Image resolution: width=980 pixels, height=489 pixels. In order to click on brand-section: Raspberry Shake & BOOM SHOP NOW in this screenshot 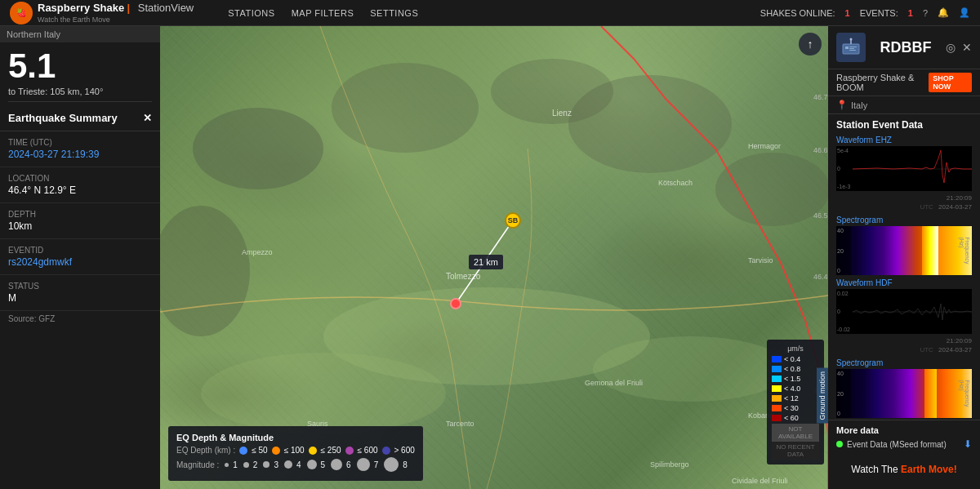, I will do `click(904, 83)`.